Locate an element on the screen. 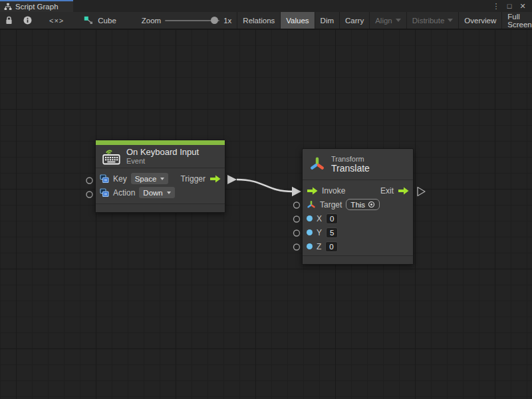 This screenshot has width=532, height=399. graph-target-button: Cube is located at coordinates (100, 20).